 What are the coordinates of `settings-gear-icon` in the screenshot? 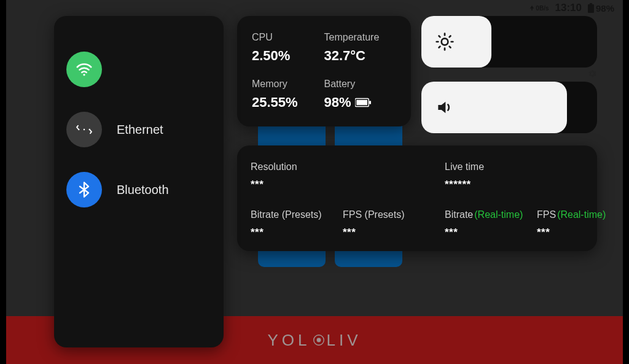 It's located at (592, 74).